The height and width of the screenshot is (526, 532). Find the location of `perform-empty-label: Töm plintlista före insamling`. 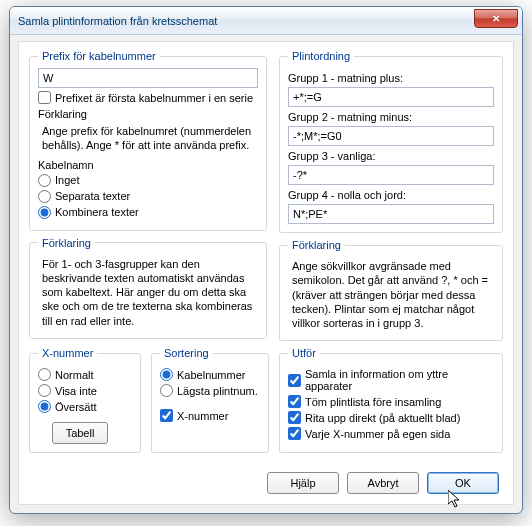

perform-empty-label: Töm plintlista före insamling is located at coordinates (373, 402).